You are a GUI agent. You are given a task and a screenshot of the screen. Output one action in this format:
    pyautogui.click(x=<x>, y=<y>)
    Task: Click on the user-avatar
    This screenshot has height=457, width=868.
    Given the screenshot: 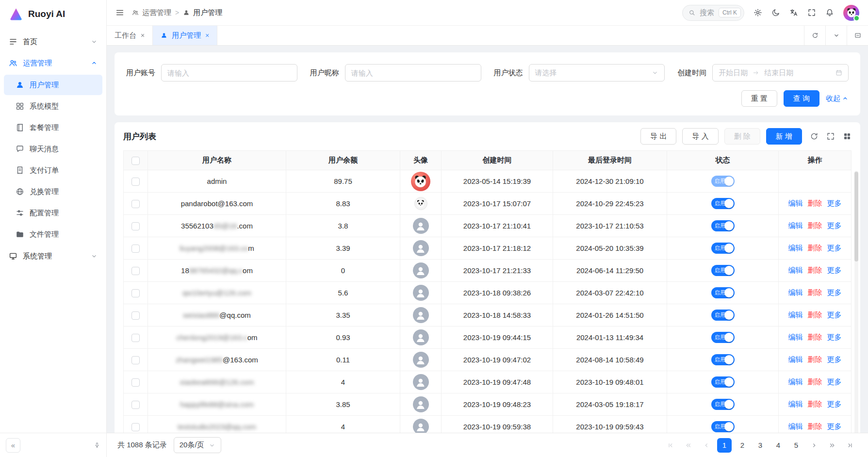 What is the action you would take?
    pyautogui.click(x=851, y=13)
    